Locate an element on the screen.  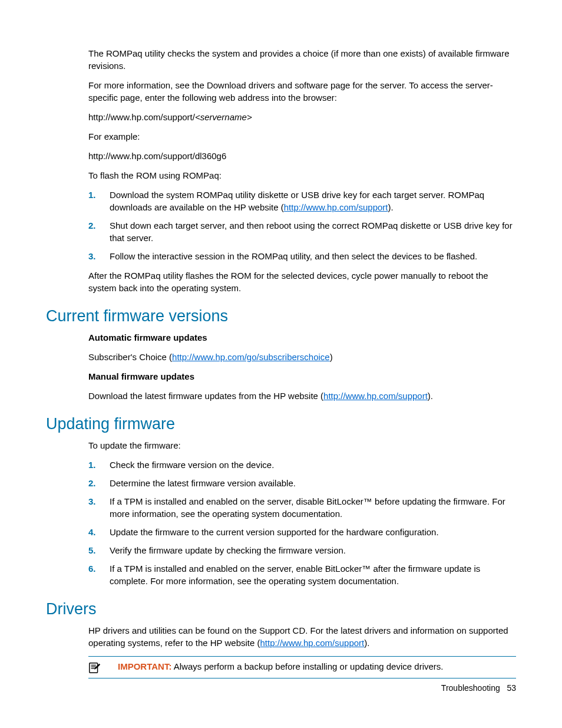
list-item: Shut down each target server, and then r… is located at coordinates (313, 232).